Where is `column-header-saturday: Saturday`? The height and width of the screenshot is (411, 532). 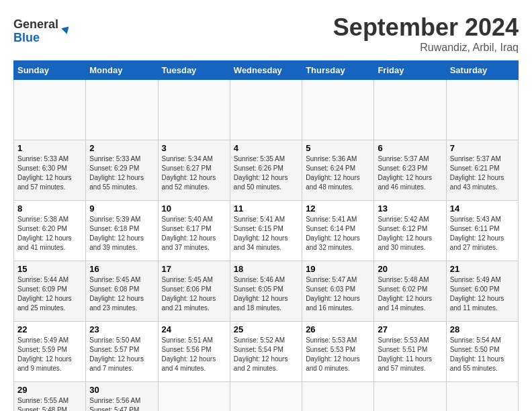
column-header-saturday: Saturday is located at coordinates (482, 71).